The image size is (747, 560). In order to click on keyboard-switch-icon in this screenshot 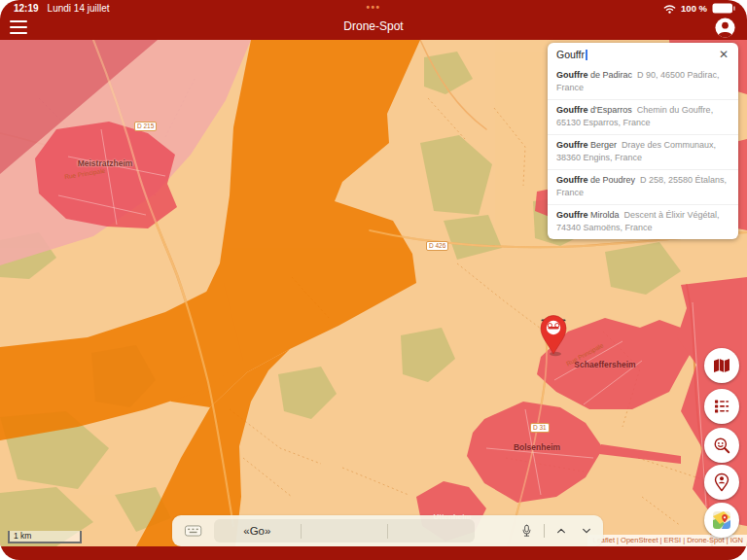, I will do `click(194, 531)`.